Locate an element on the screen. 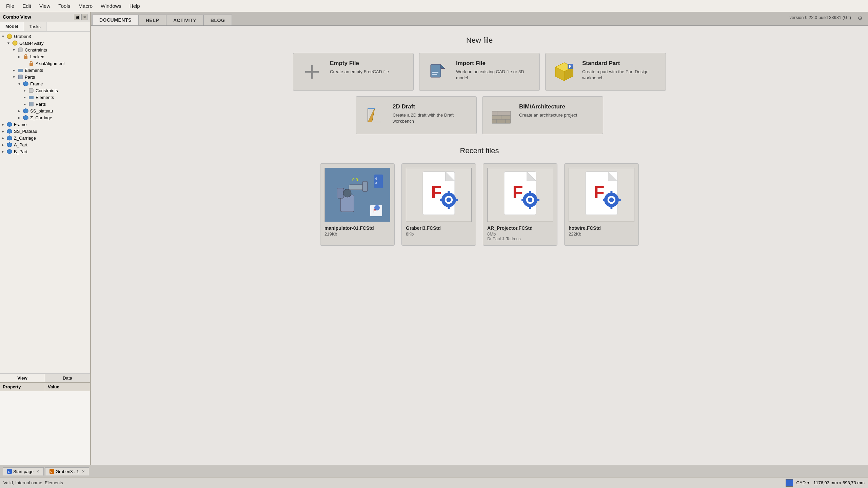 Image resolution: width=868 pixels, height=488 pixels. tab-model: Model is located at coordinates (12, 26).